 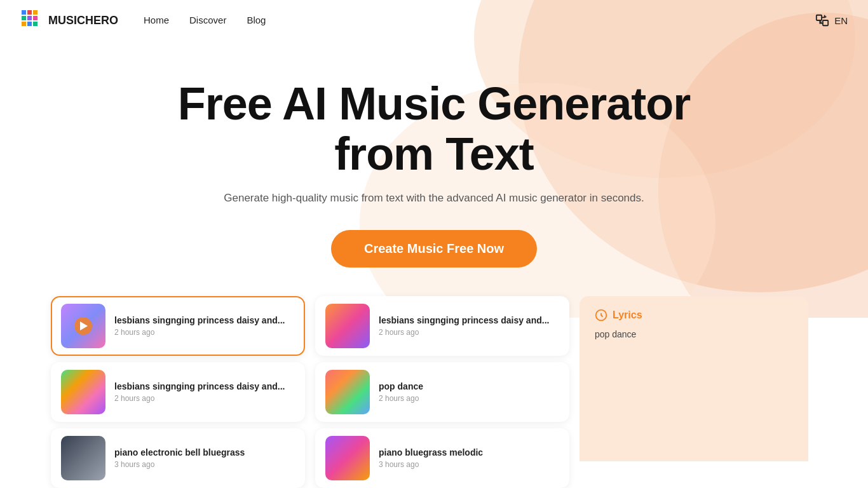 What do you see at coordinates (435, 104) in the screenshot?
I see `headline-line1: Free AI Music Generator` at bounding box center [435, 104].